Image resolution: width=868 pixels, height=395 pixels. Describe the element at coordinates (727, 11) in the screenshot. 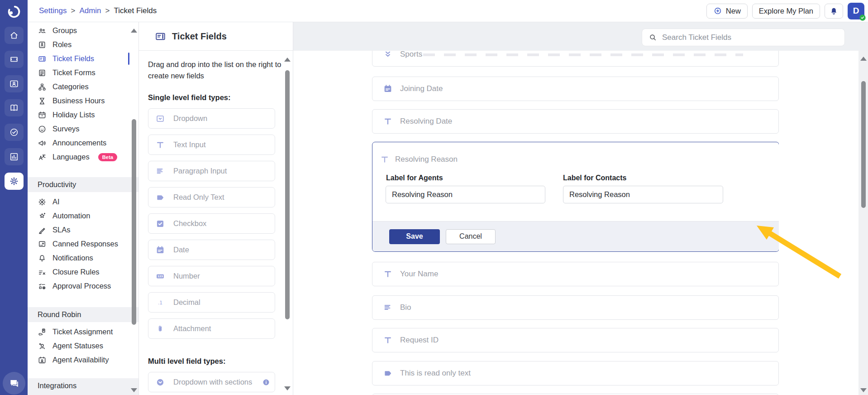

I see `new-button: New` at that location.